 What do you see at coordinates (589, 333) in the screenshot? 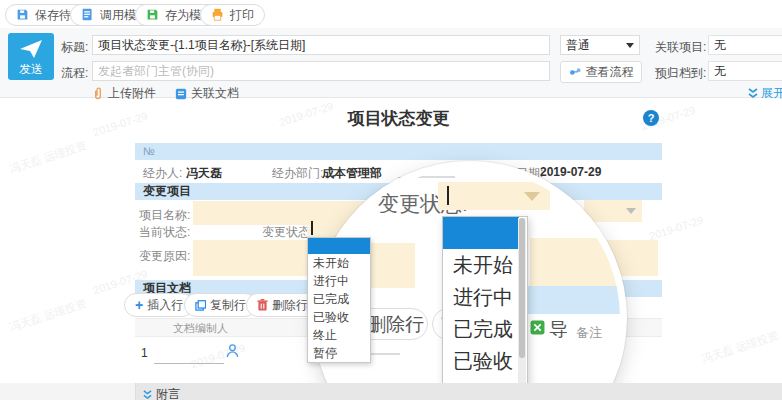
I see `lens-remark-label: 备注` at bounding box center [589, 333].